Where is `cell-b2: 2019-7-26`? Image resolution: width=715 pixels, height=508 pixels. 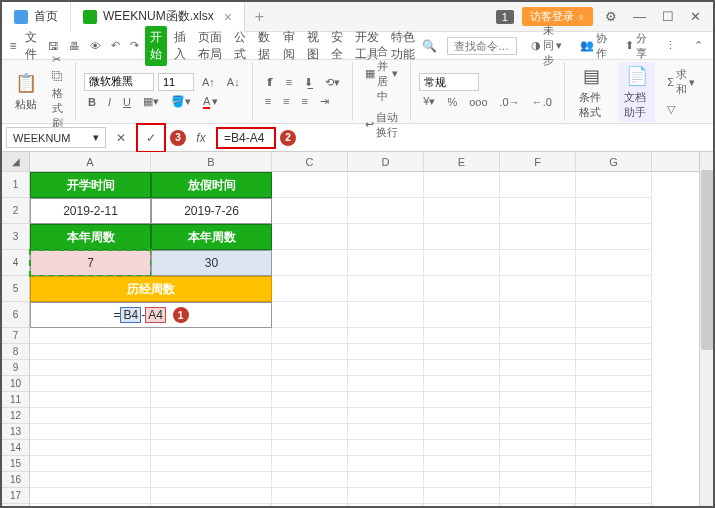 cell-b2: 2019-7-26 is located at coordinates (212, 211).